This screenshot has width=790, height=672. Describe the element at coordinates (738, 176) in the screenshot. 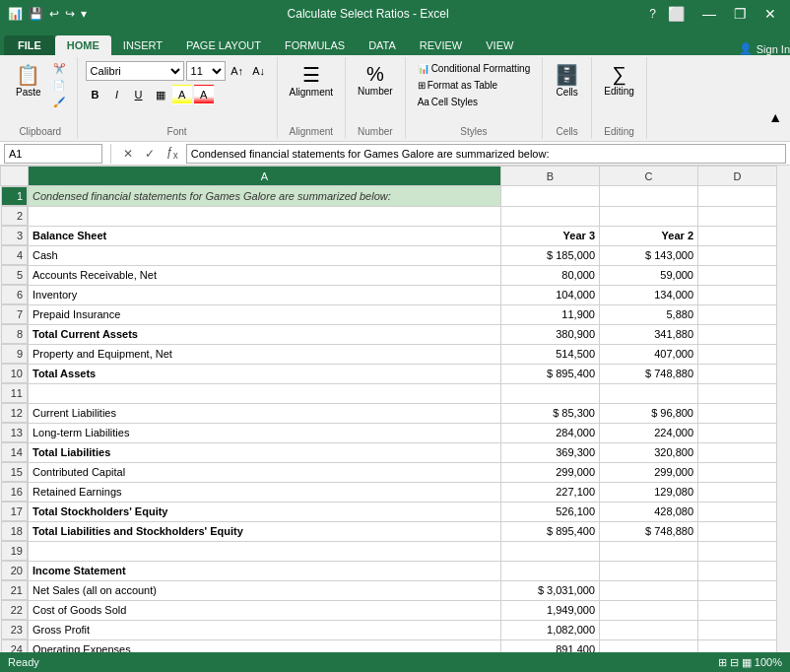

I see `col-header-D: D` at that location.